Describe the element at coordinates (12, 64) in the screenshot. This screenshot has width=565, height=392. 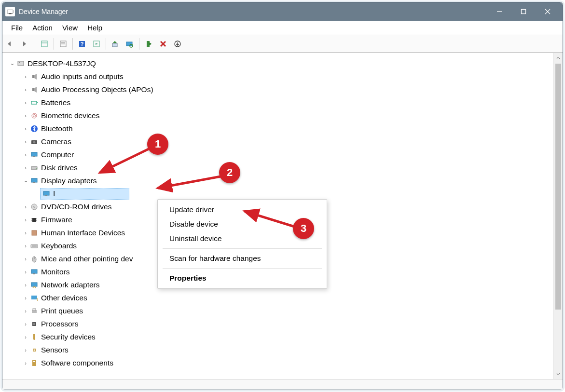
I see `collapse-icon: ⌄` at that location.